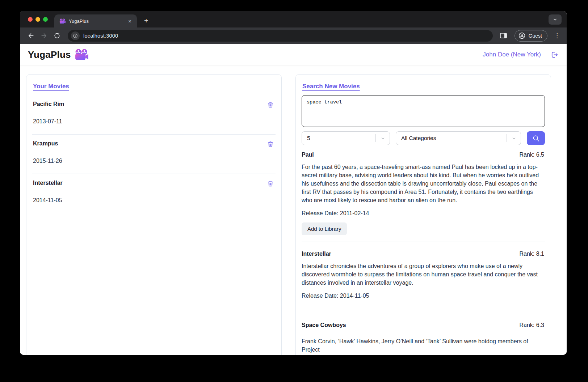 The image size is (588, 382). What do you see at coordinates (423, 138) in the screenshot?
I see `search-controls: 5 All Categories` at bounding box center [423, 138].